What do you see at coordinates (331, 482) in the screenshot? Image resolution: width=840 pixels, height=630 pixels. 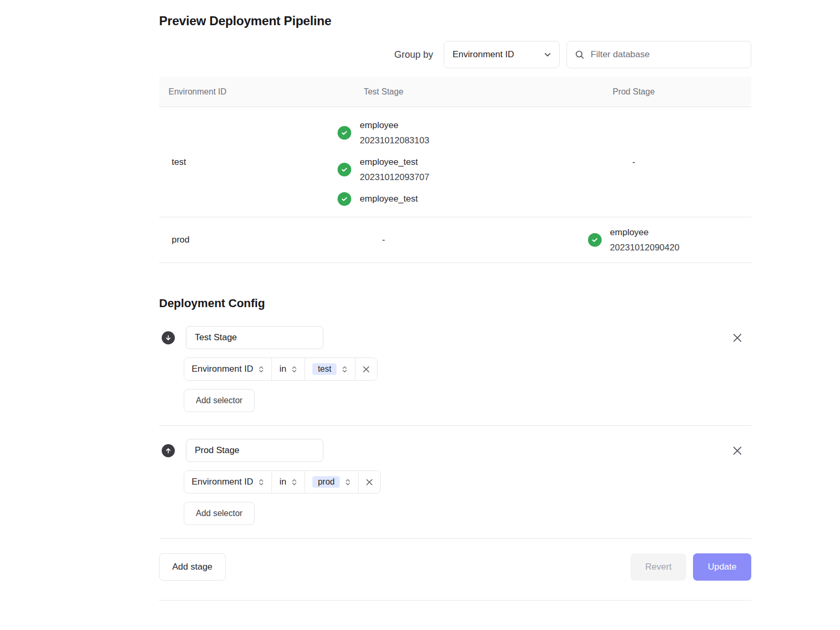 I see `selector-value-select: prod` at bounding box center [331, 482].